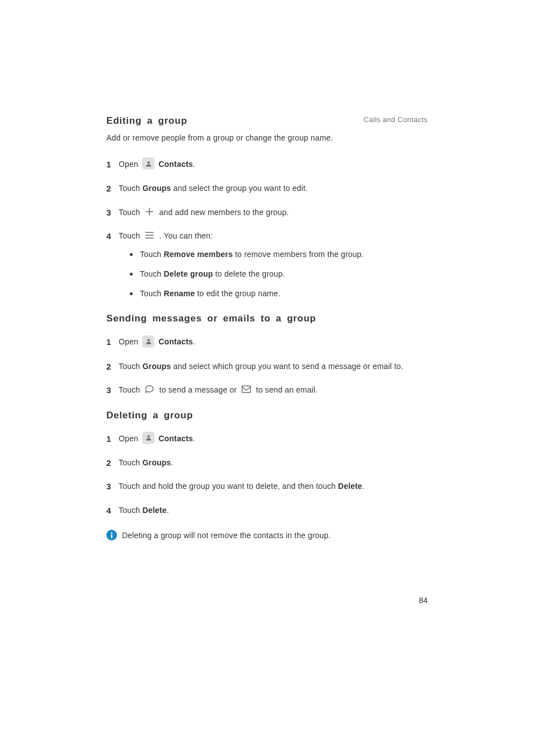 The height and width of the screenshot is (756, 534). I want to click on intro-editing-group: Add or remove people from a group or cha…, so click(269, 138).